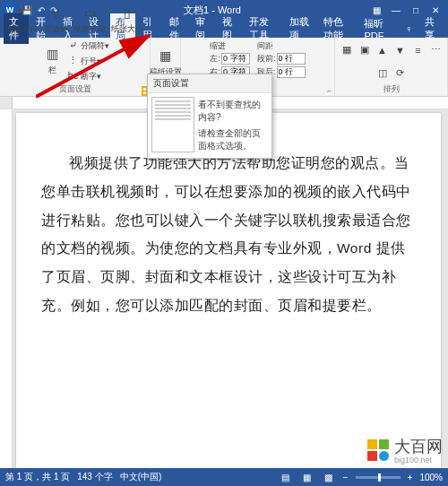 The width and height of the screenshot is (448, 486). What do you see at coordinates (392, 66) in the screenshot?
I see `group-arrange: ▦ ▣ ▲ ▼ ≡ ⋯ ◫ ⟳ 排列` at bounding box center [392, 66].